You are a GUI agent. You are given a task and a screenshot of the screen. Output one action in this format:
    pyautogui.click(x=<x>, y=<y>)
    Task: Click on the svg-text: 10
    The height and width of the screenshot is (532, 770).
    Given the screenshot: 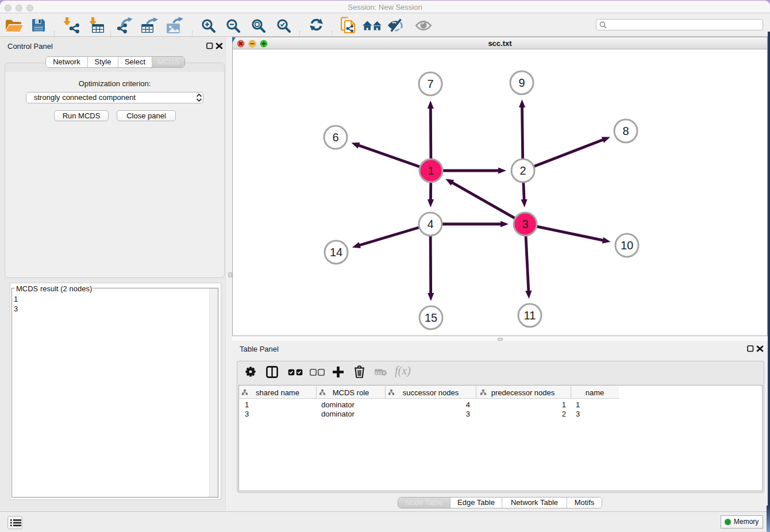 What is the action you would take?
    pyautogui.click(x=627, y=245)
    